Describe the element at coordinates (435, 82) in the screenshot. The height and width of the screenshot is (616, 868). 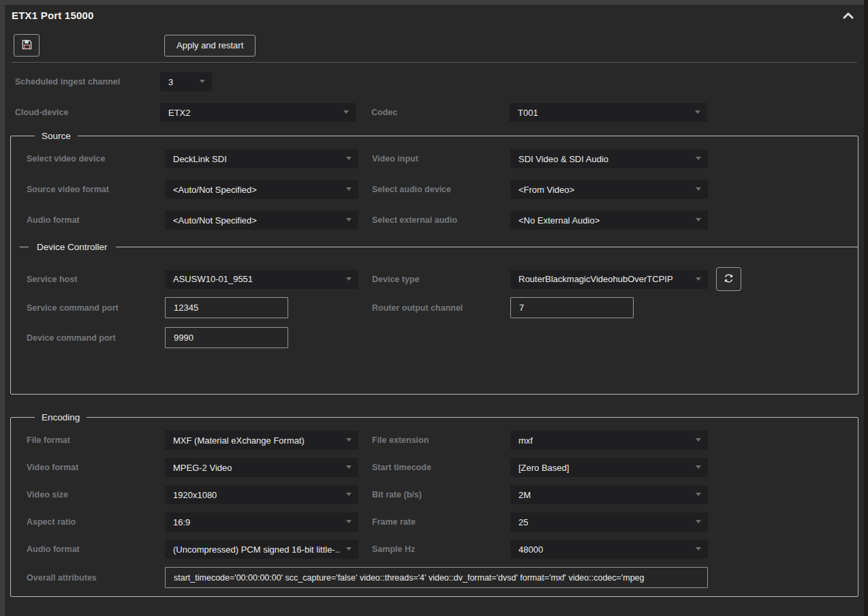
I see `scheduled-ingest-channel-row: Scheduled ingest channel 3` at that location.